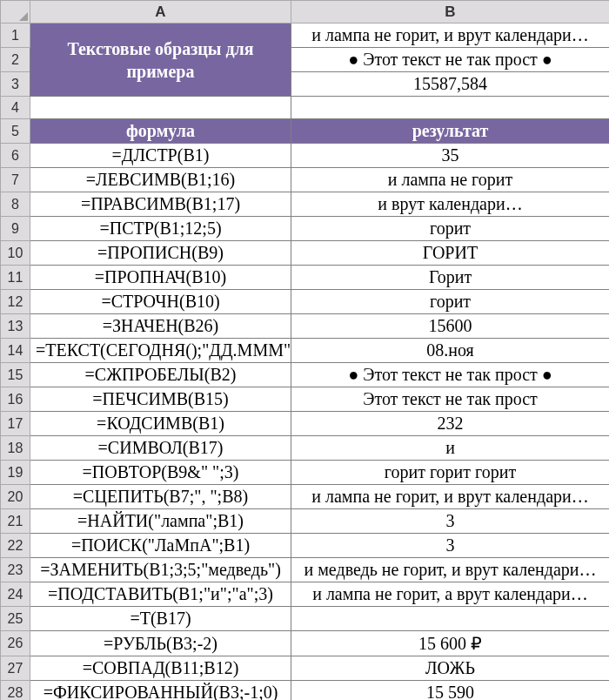 The width and height of the screenshot is (609, 700). Describe the element at coordinates (16, 351) in the screenshot. I see `row-header-14: 14` at that location.